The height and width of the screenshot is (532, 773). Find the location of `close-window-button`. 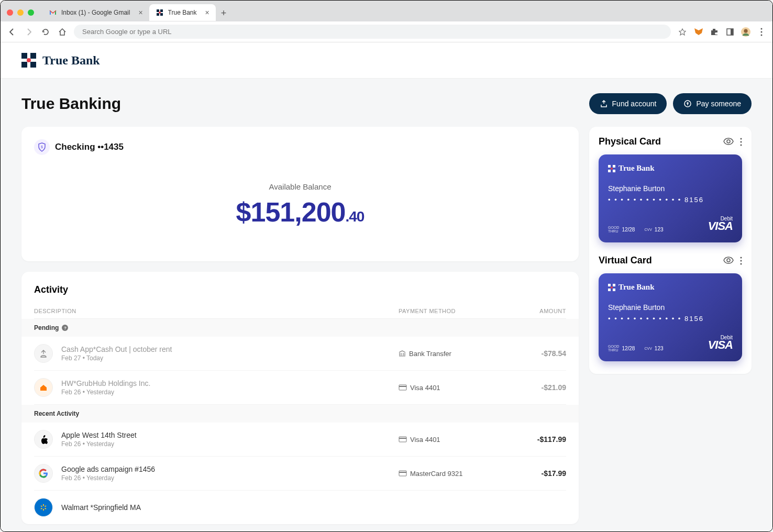

close-window-button is located at coordinates (10, 13).